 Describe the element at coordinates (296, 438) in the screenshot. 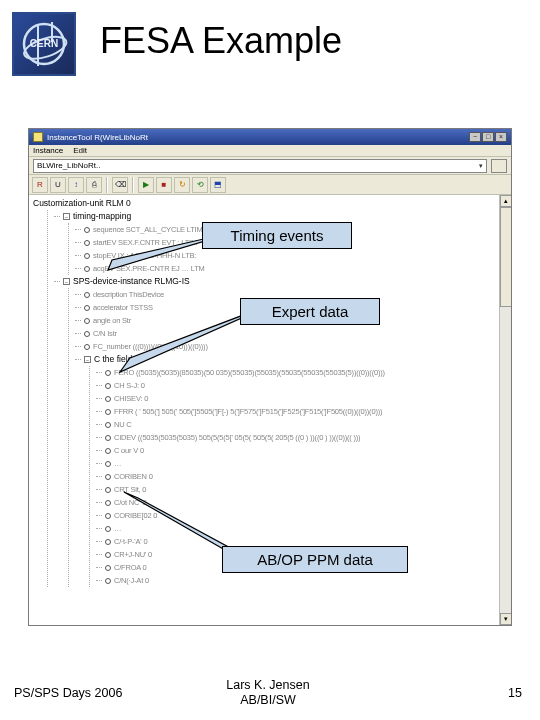

I see `tree-item: CIDEV ((5035(5035(5035) 505(5(5(5[' 05(5…` at that location.